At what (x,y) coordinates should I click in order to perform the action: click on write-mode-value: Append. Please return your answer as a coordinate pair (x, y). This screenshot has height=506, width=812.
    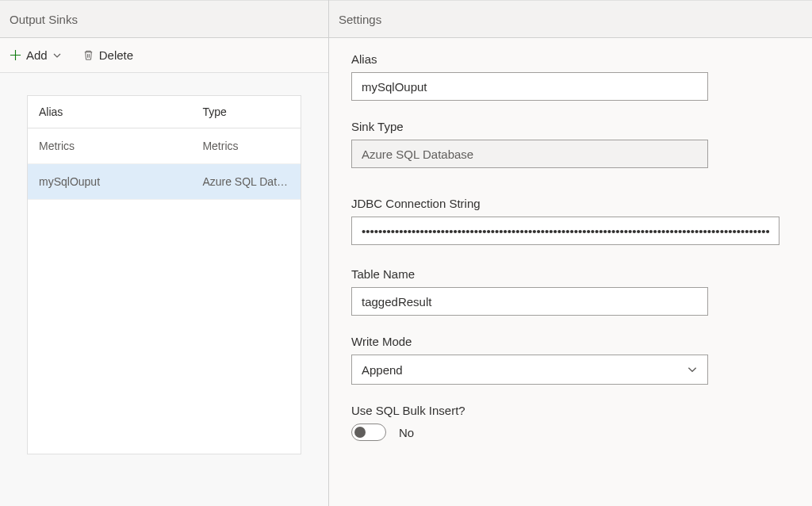
    Looking at the image, I should click on (382, 370).